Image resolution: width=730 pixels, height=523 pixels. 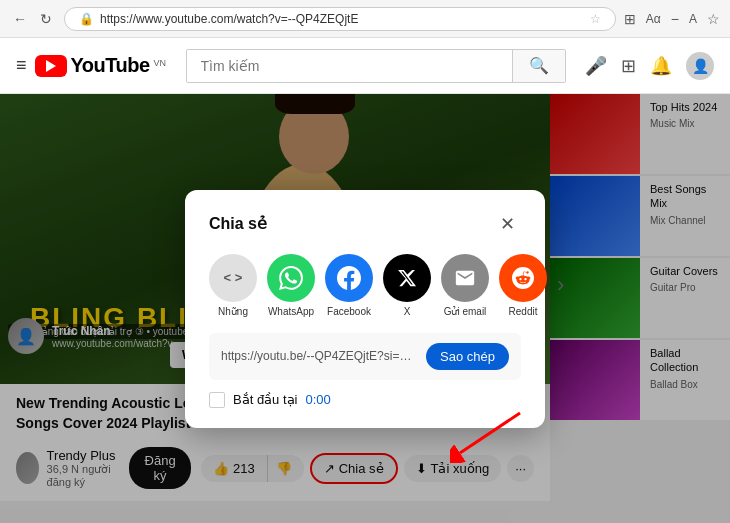 I want to click on browser-nav: ← ↻, so click(x=33, y=19).